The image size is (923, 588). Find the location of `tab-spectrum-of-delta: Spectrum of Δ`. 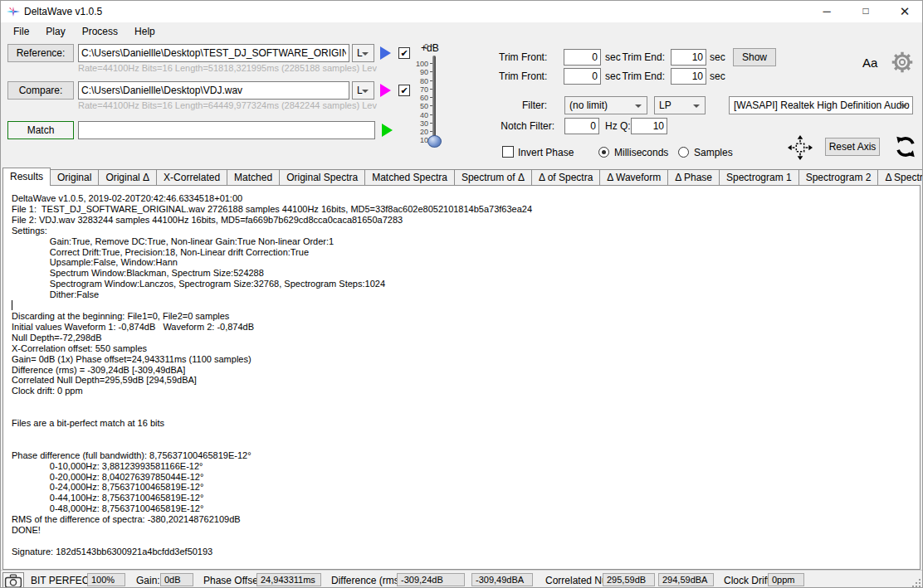

tab-spectrum-of-delta: Spectrum of Δ is located at coordinates (493, 177).